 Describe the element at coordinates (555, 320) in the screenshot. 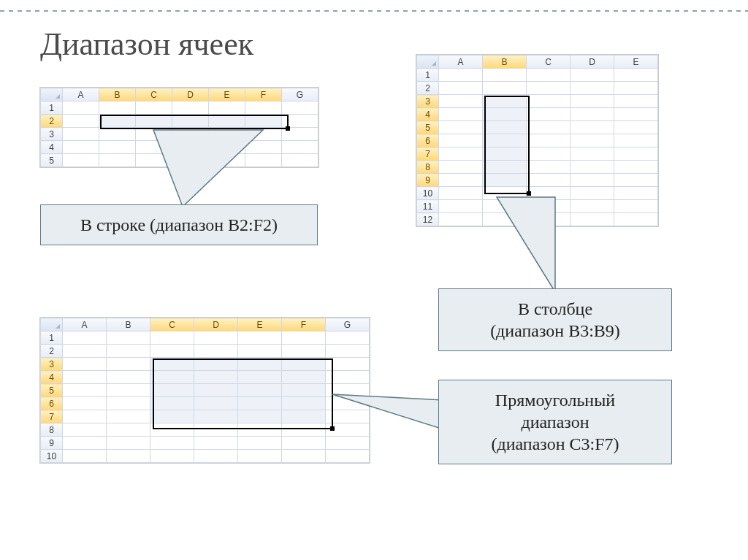

I see `callout-col: В столбце (диапазон B3:B9)` at that location.